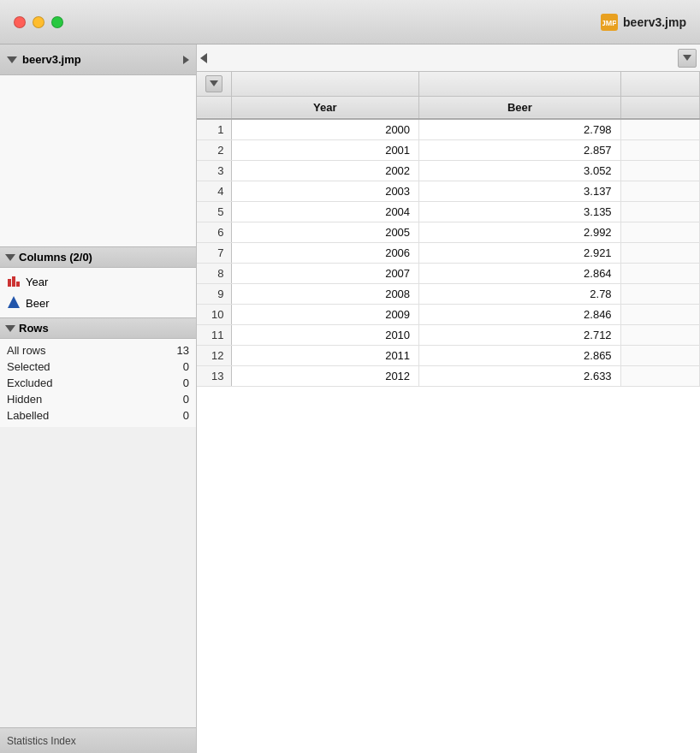 Image resolution: width=700 pixels, height=753 pixels. I want to click on year-column-icon, so click(14, 282).